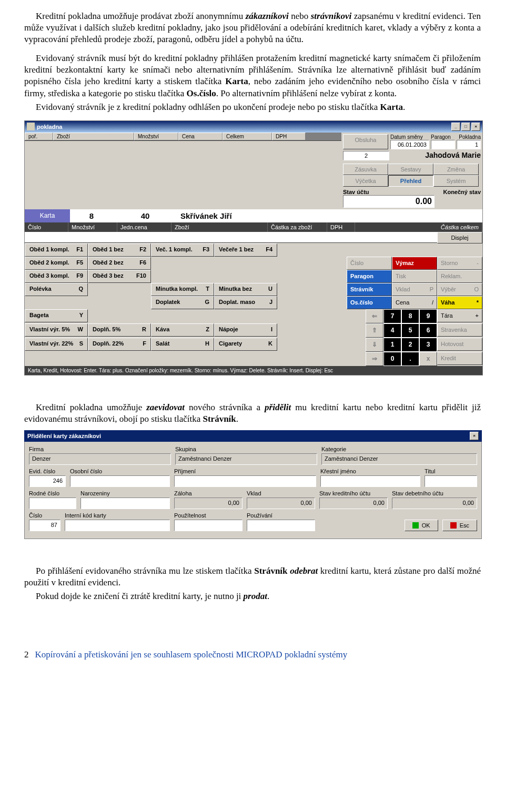 Image resolution: width=505 pixels, height=812 pixels. Describe the element at coordinates (370, 481) in the screenshot. I see `krestni-field` at that location.